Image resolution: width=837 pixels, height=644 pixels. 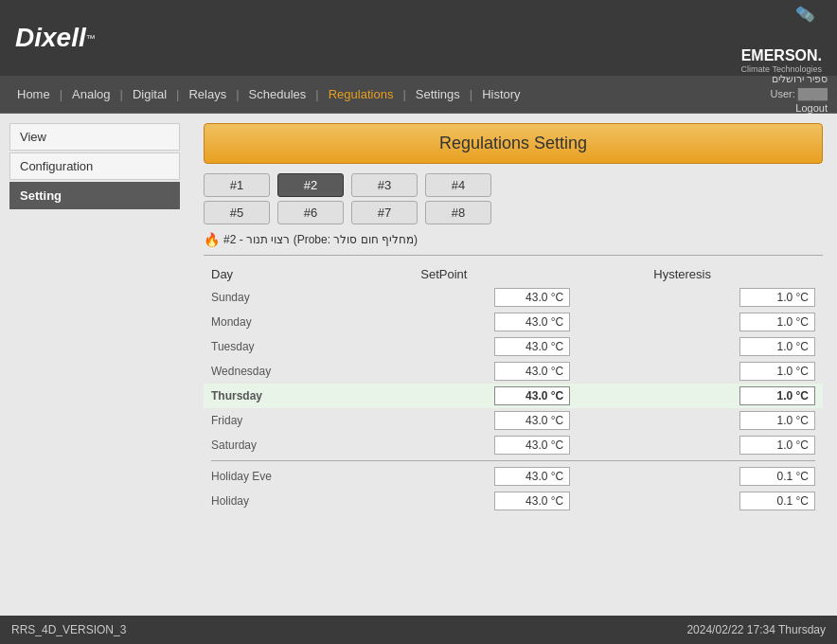 I want to click on table-header-row: Day SetPoint Hysteresis, so click(x=513, y=275).